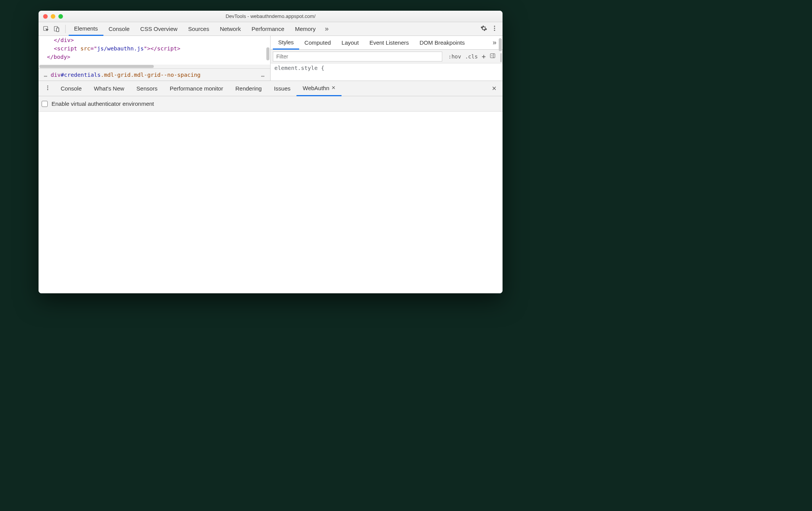  What do you see at coordinates (317, 43) in the screenshot?
I see `sub-tab-computed: Computed` at bounding box center [317, 43].